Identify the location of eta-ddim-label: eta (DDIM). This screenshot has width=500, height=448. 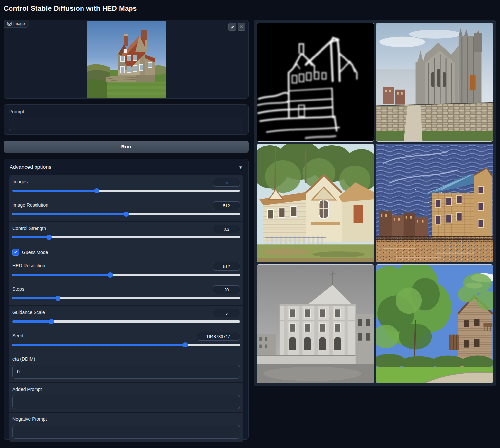
(24, 359).